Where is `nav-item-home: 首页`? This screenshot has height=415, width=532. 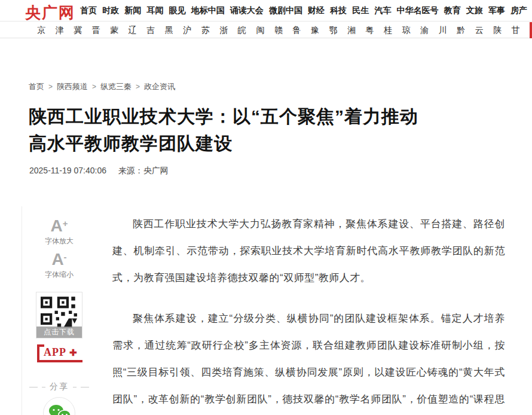 nav-item-home: 首页 is located at coordinates (88, 11).